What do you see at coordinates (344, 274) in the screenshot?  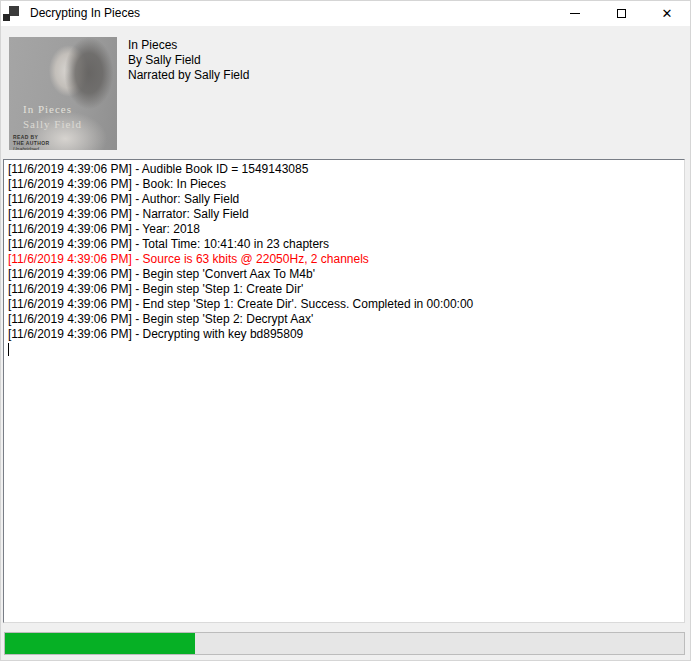 I see `log-line: [11/6/2019 4:39:06 PM] - Begin step 'Con…` at bounding box center [344, 274].